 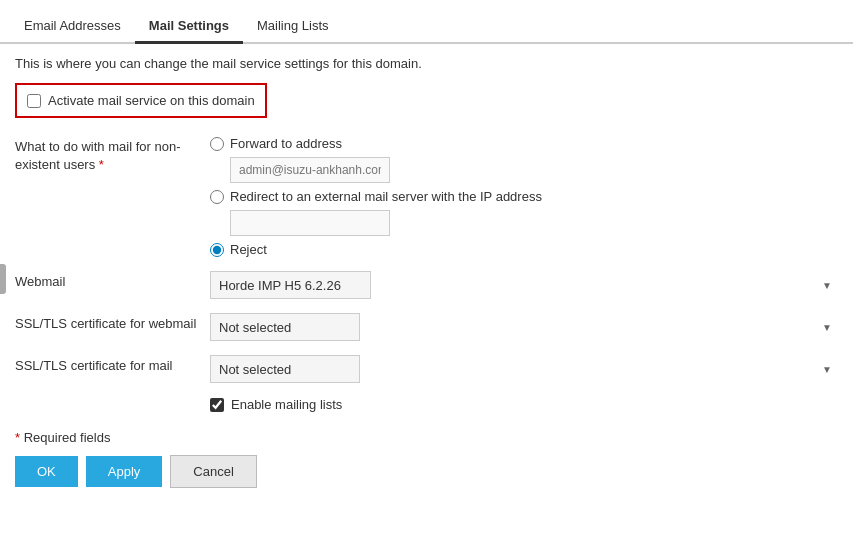 I want to click on webmail-select-arrow: ▼, so click(x=827, y=286).